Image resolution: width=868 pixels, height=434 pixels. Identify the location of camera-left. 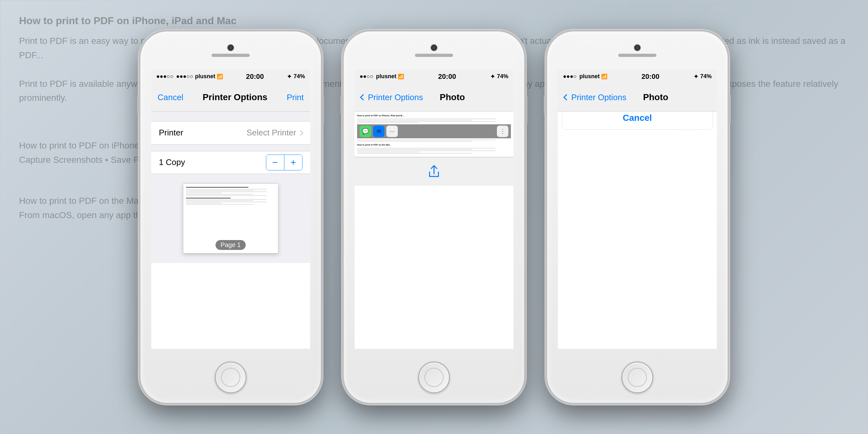
(230, 48).